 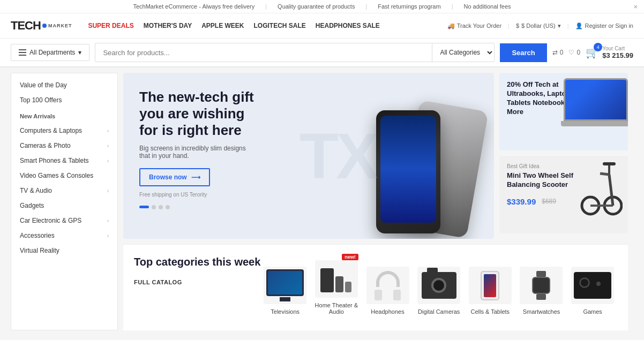 What do you see at coordinates (463, 52) in the screenshot?
I see `category-select: All Categories` at bounding box center [463, 52].